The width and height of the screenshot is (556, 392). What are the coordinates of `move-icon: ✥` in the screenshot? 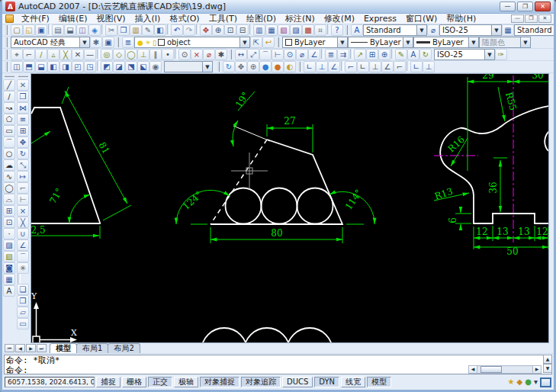 It's located at (23, 142).